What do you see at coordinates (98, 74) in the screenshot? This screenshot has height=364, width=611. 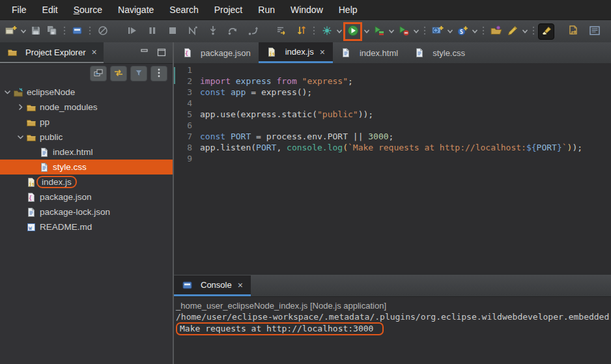 I see `collapse-all-icon` at bounding box center [98, 74].